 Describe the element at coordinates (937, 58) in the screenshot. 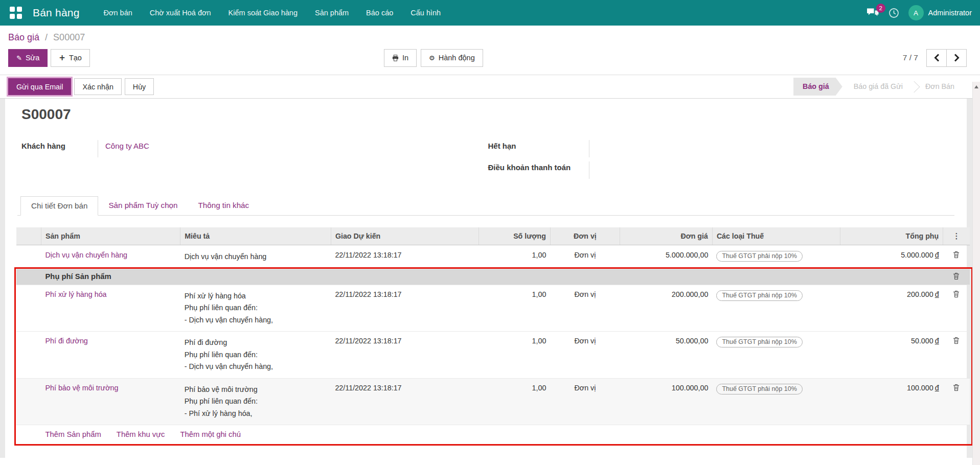

I see `chevron-left-icon` at that location.